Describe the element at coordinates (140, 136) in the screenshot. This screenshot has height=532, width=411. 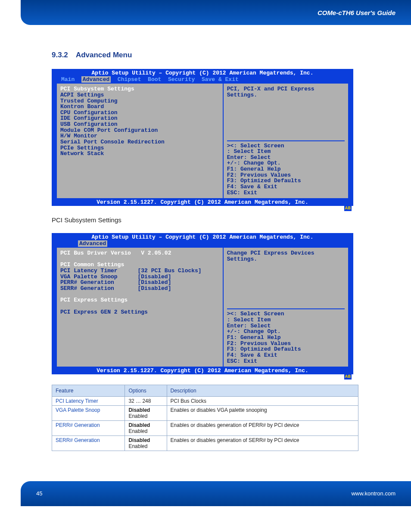
I see `menu-item: H/W Monitor` at that location.